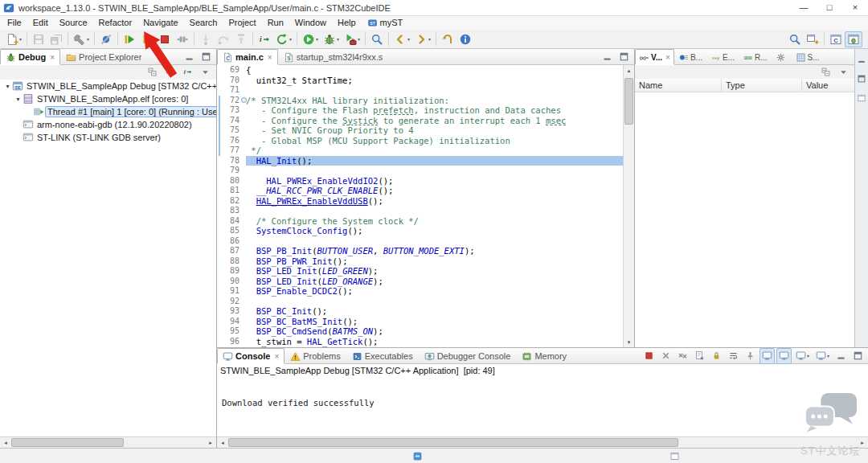  I want to click on variables-view-tab-r: 1010R..., so click(755, 56).